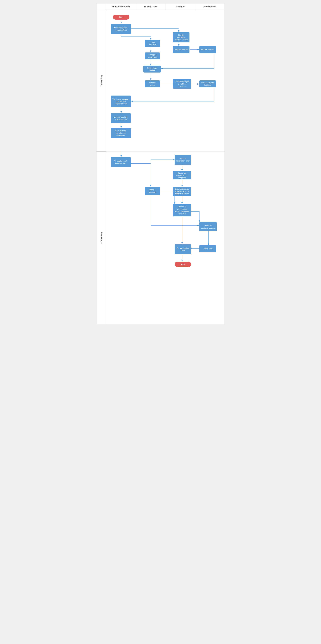 The width and height of the screenshot is (321, 644). What do you see at coordinates (181, 38) in the screenshot?
I see `node-identify-devices: Identify electronic devices needed` at bounding box center [181, 38].